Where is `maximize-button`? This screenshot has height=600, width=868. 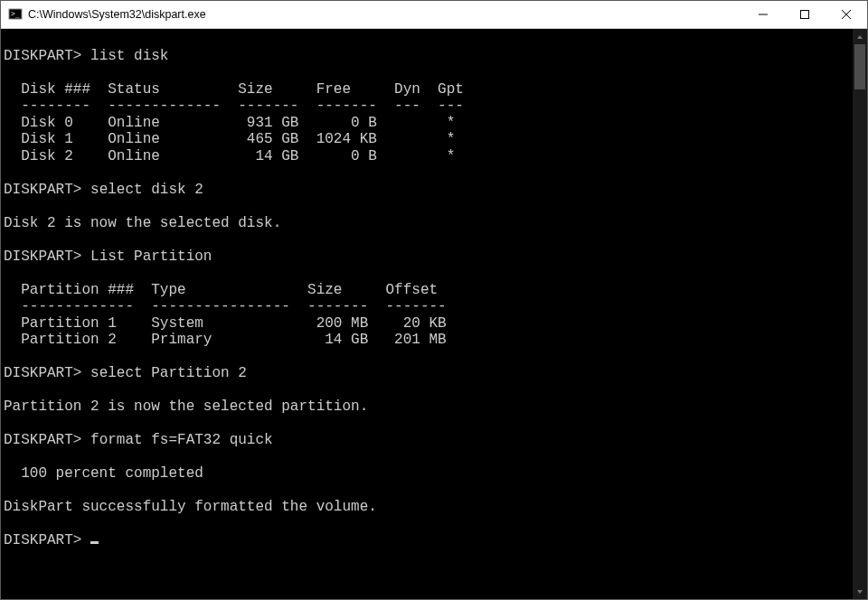 maximize-button is located at coordinates (805, 14).